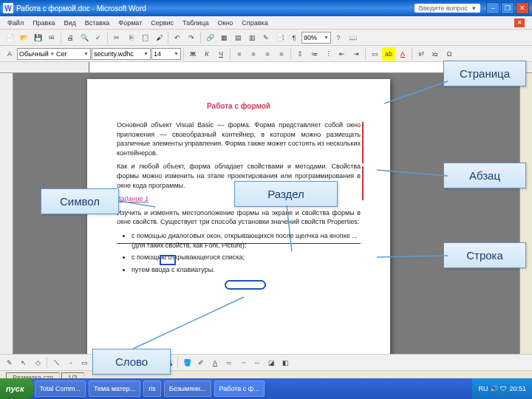  I want to click on read-icon: 📖, so click(352, 38).